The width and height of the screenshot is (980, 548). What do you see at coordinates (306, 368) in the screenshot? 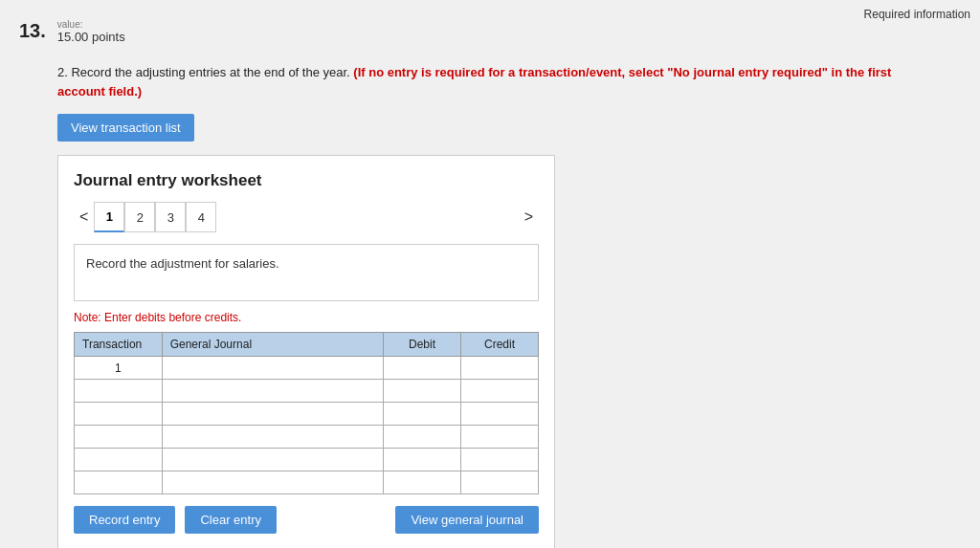
I see `table-row: 1` at bounding box center [306, 368].